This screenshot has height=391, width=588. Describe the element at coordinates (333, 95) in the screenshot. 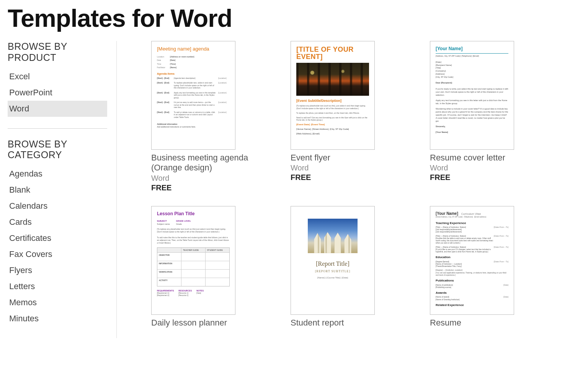

I see `template-thumbnail: [TITLE OF YOUR EVENT] [Event Subtitle/De…` at that location.